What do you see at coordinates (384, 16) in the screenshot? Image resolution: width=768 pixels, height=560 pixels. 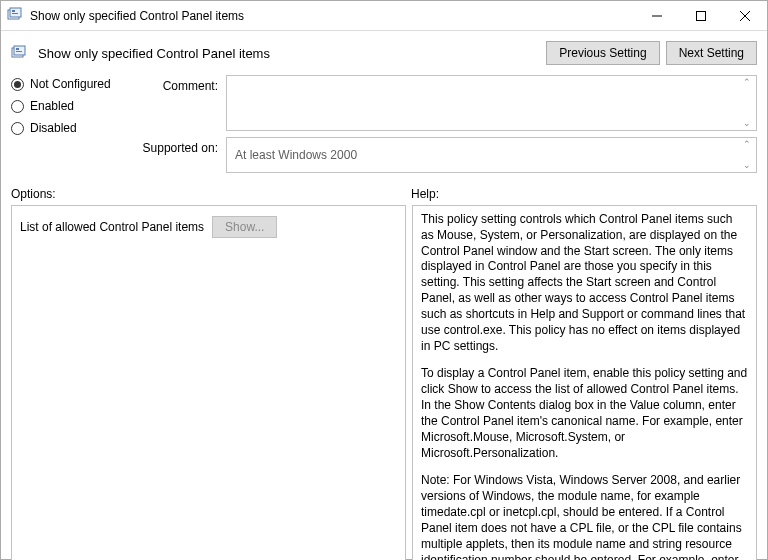 I see `titlebar: Show only specified Control Panel items` at bounding box center [384, 16].